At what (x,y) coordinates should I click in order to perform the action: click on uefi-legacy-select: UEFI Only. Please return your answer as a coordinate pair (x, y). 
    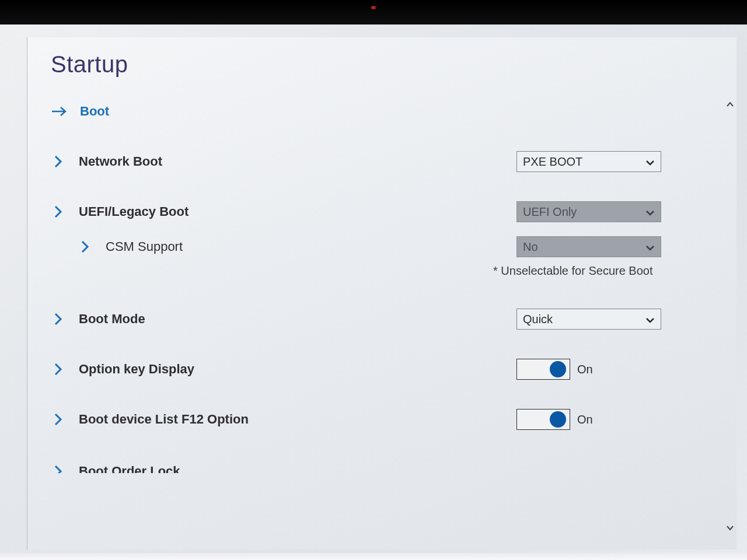
    Looking at the image, I should click on (589, 212).